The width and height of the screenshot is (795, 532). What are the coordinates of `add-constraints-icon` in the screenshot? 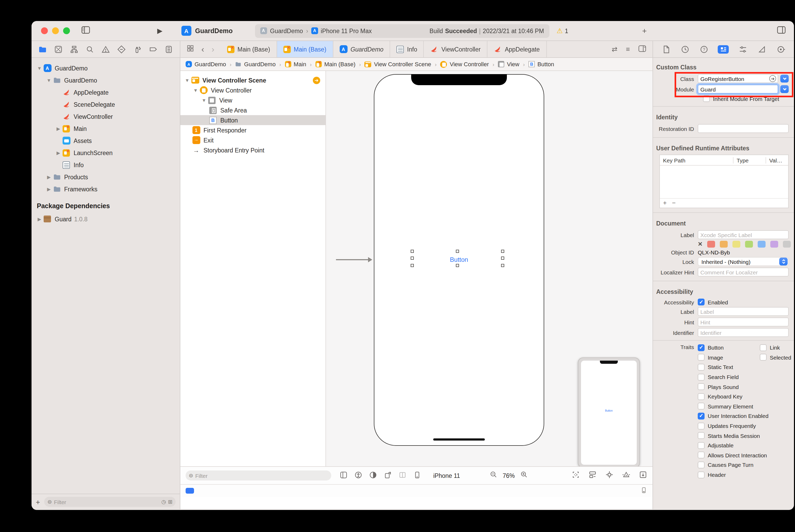 It's located at (609, 476).